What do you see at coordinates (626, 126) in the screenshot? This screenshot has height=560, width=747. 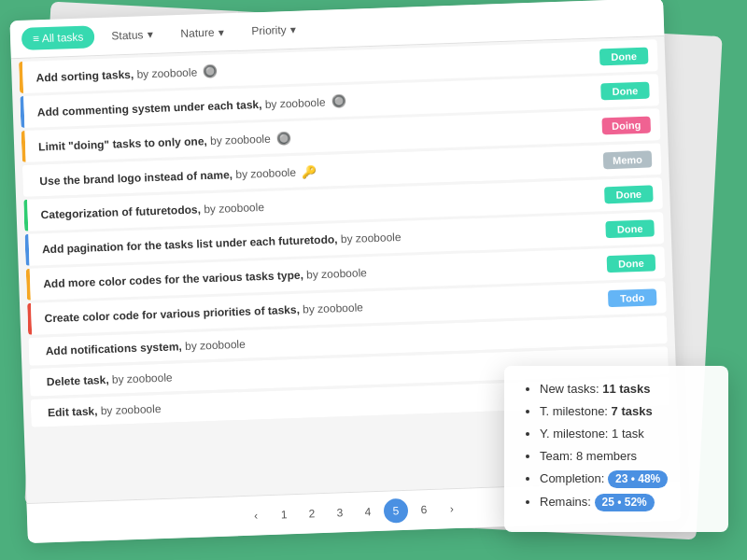 I see `task-status-badge: Doing` at bounding box center [626, 126].